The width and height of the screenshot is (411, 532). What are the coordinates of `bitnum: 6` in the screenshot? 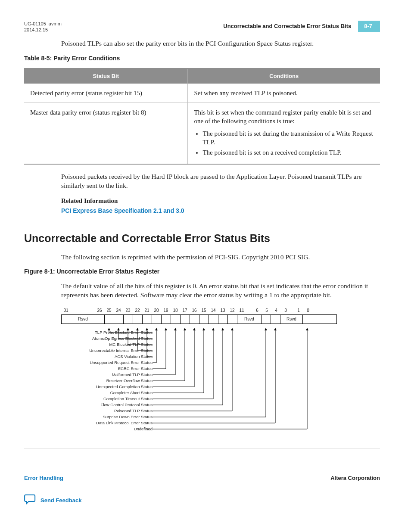 It's located at (257, 311).